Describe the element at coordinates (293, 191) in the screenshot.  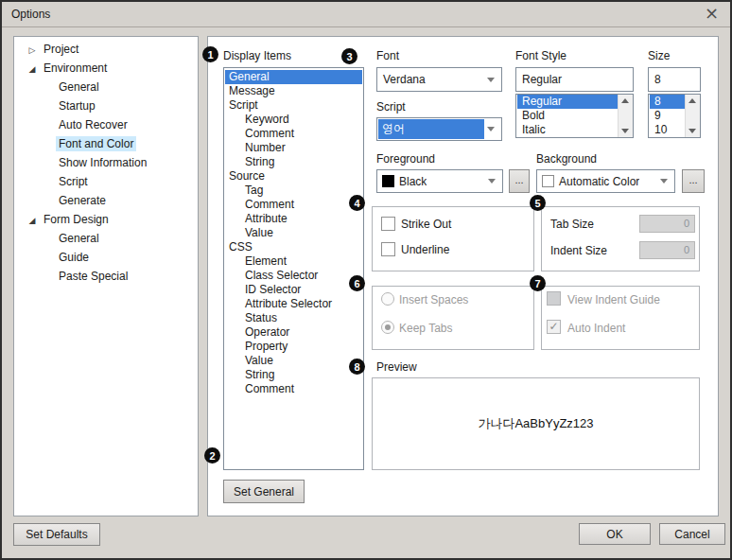
I see `display-item: Tag` at that location.